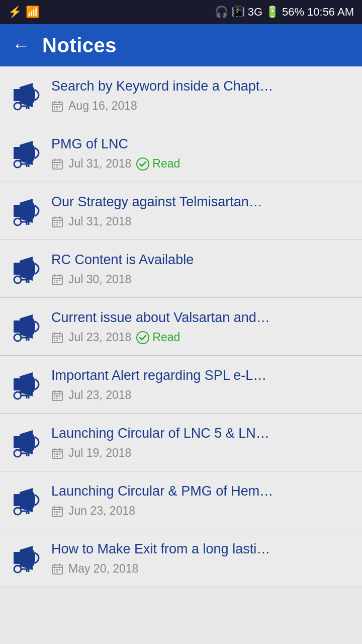  What do you see at coordinates (181, 558) in the screenshot?
I see `list-item: How to Make Exit from a long lasti… May …` at bounding box center [181, 558].